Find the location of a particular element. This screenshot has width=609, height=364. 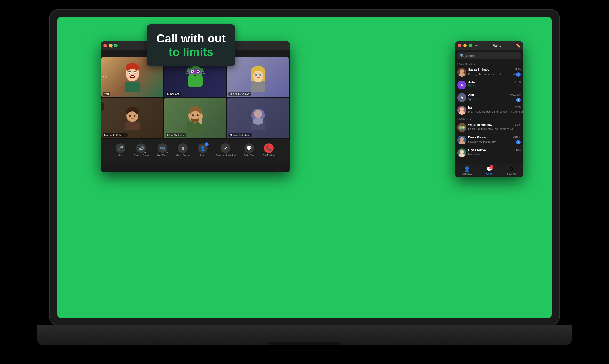

list-item: А Аня Yesterday 📎 File 1 is located at coordinates (489, 98).